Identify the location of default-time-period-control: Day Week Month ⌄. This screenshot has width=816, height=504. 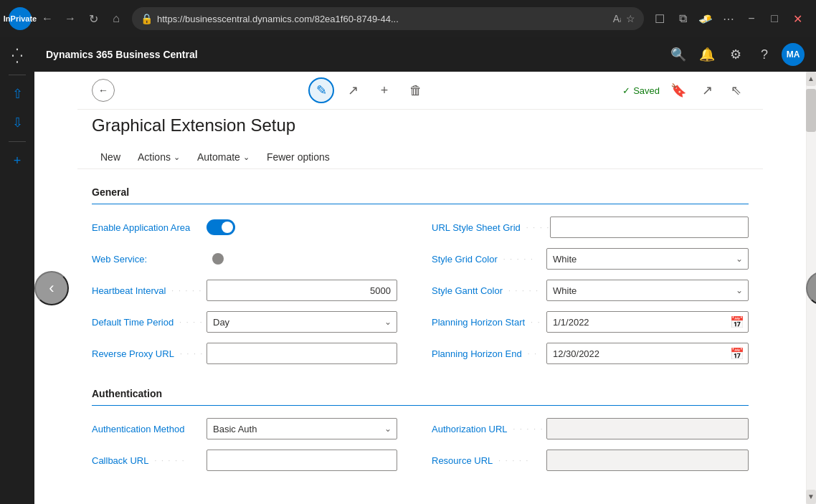
(302, 322).